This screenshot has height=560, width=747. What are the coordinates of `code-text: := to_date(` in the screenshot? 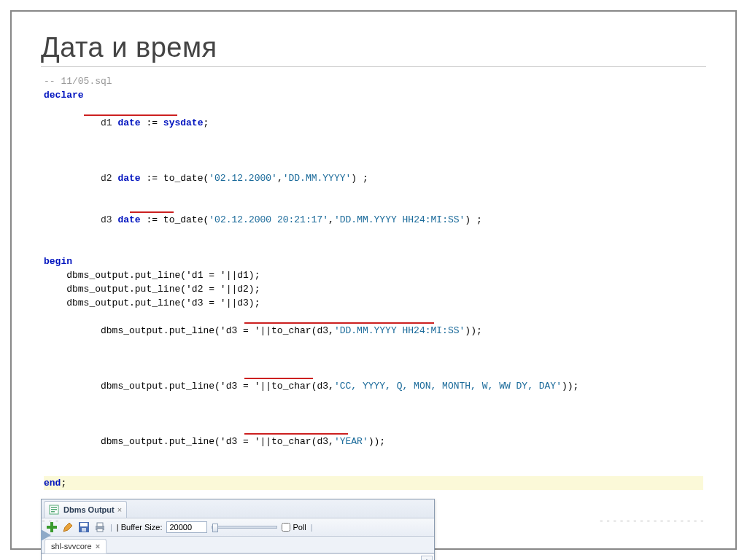 It's located at (175, 178).